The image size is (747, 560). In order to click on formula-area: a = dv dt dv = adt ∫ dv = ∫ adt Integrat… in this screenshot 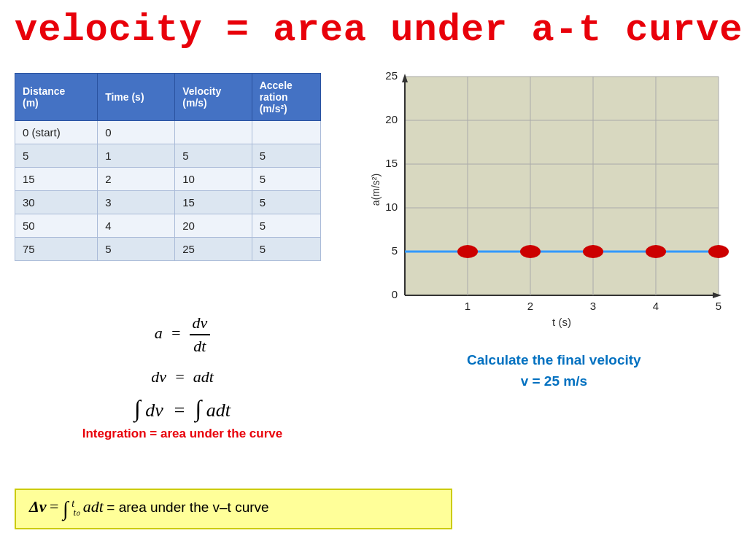, I will do `click(182, 378)`.